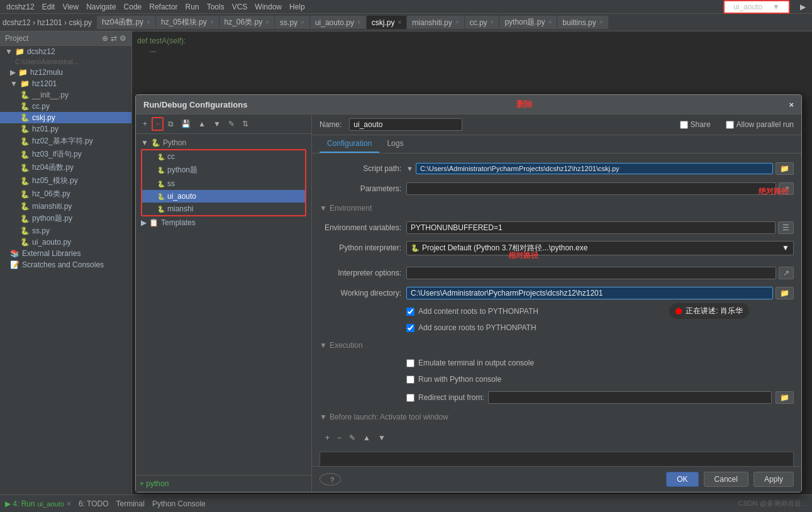 The width and height of the screenshot is (812, 512). I want to click on run-config-selector: ui_aouto ▼, so click(757, 7).